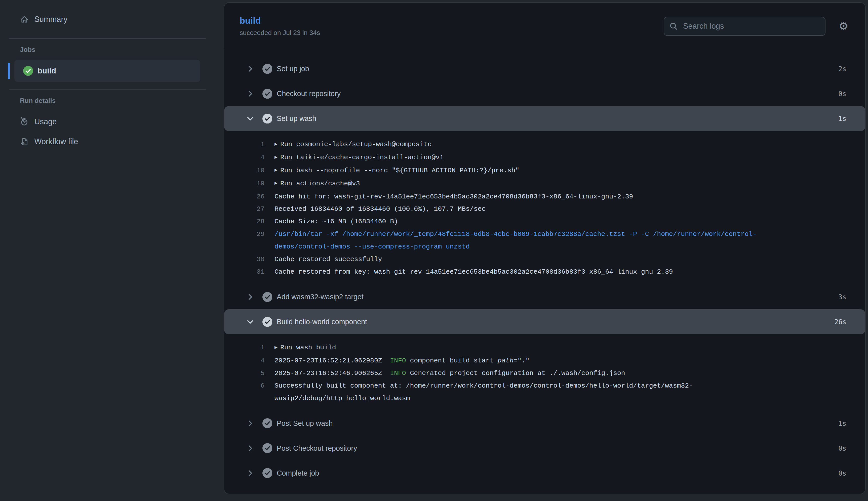  Describe the element at coordinates (253, 374) in the screenshot. I see `log-line-number: 5` at that location.